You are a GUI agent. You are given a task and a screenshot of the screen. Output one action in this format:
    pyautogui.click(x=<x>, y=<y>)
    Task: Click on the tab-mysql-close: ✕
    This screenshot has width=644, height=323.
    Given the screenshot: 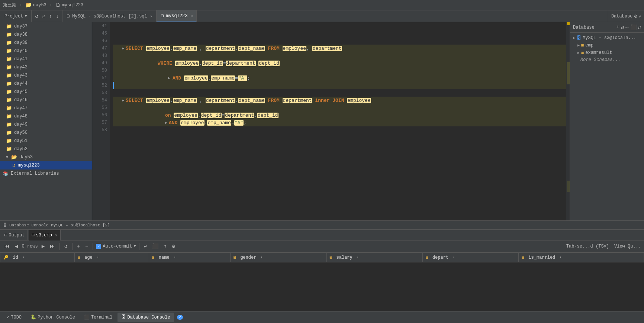 What is the action you would take?
    pyautogui.click(x=191, y=16)
    